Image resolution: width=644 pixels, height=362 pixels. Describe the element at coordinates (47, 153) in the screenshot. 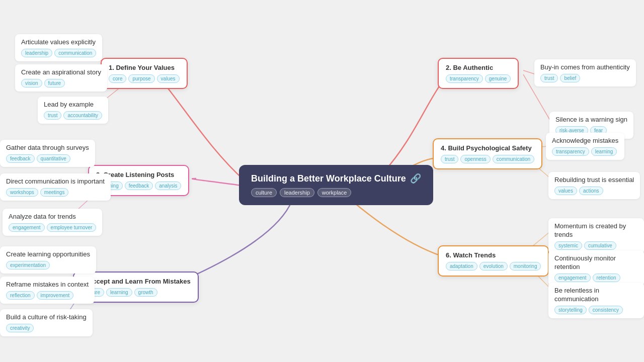

I see `leaf-gather-data: Gather data through surveys feedback qua…` at that location.